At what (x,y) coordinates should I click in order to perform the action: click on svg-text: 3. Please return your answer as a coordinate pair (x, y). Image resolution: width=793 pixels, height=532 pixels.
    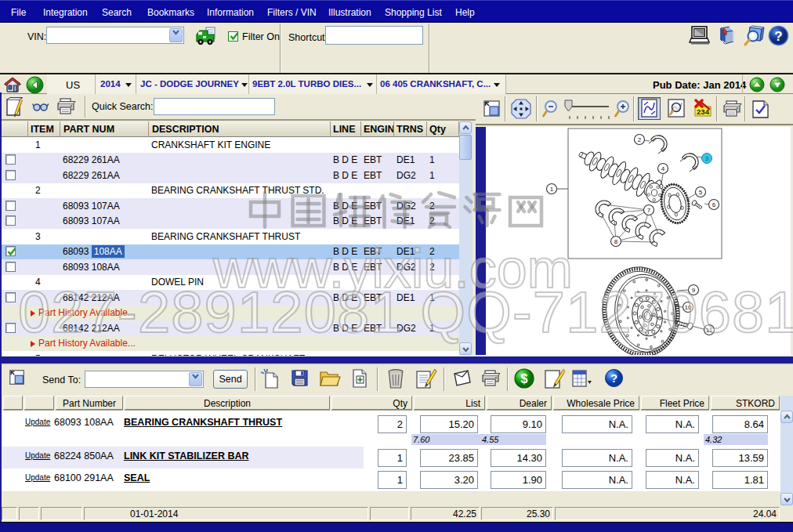
    Looking at the image, I should click on (707, 158).